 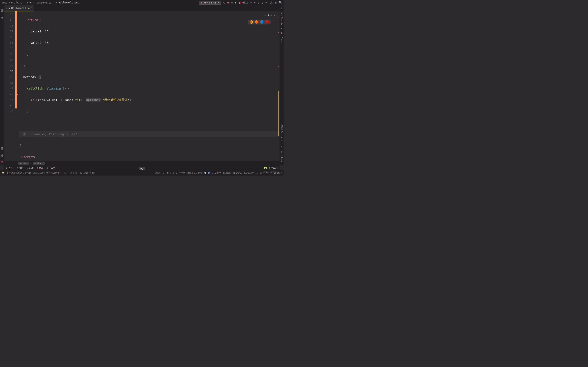 What do you see at coordinates (273, 168) in the screenshot?
I see `event-log-button: 事件日志` at bounding box center [273, 168].